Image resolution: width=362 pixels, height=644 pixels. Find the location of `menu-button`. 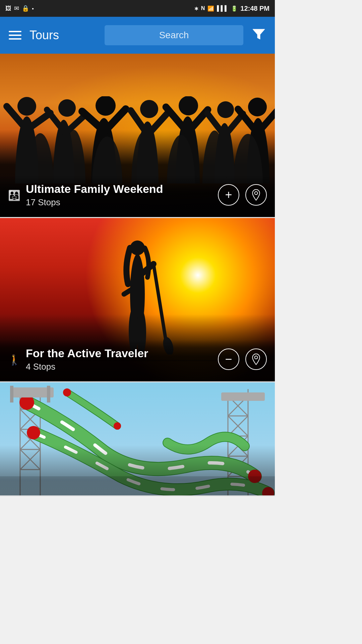

menu-button is located at coordinates (15, 35).